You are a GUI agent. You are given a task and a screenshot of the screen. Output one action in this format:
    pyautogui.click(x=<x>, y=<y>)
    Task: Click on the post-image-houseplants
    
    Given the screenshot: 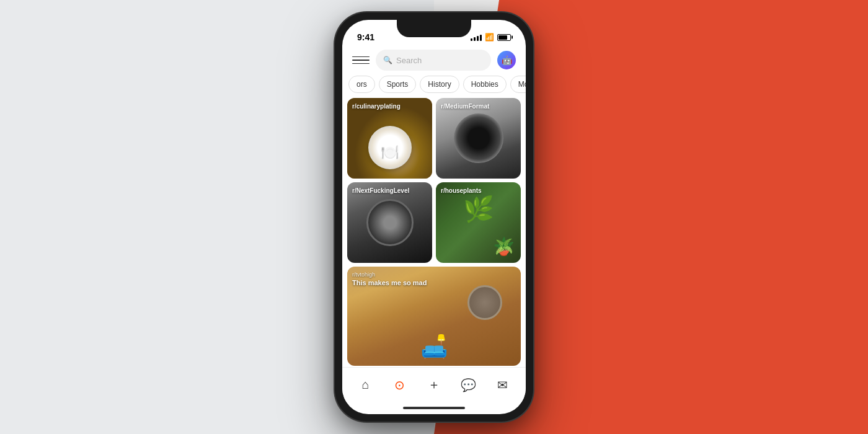 What is the action you would take?
    pyautogui.click(x=479, y=223)
    